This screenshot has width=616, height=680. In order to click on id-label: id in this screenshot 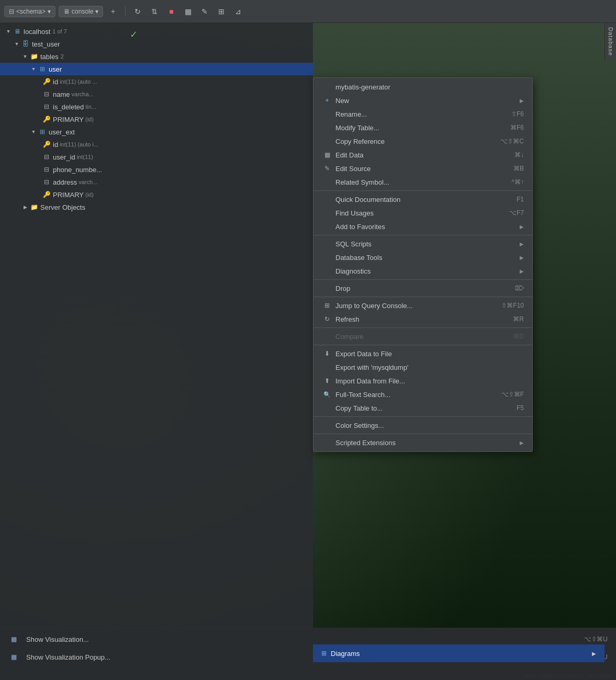, I will do `click(55, 82)`.